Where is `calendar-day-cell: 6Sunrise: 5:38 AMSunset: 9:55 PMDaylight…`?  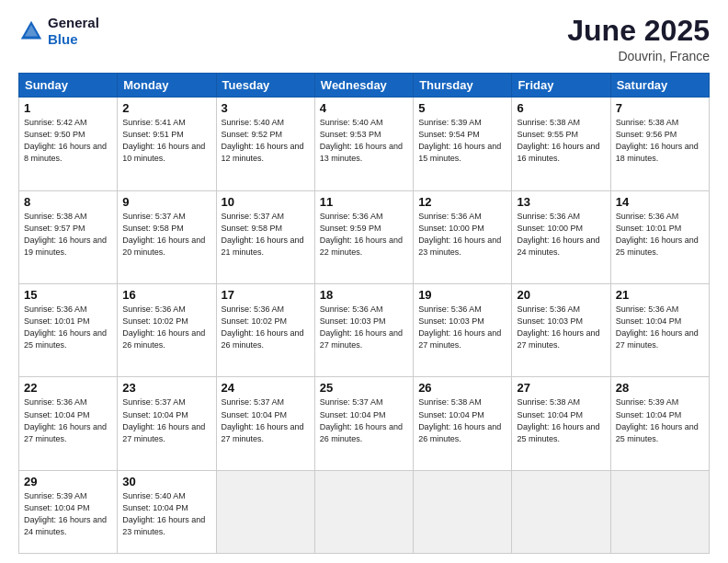
calendar-day-cell: 6Sunrise: 5:38 AMSunset: 9:55 PMDaylight… is located at coordinates (561, 144).